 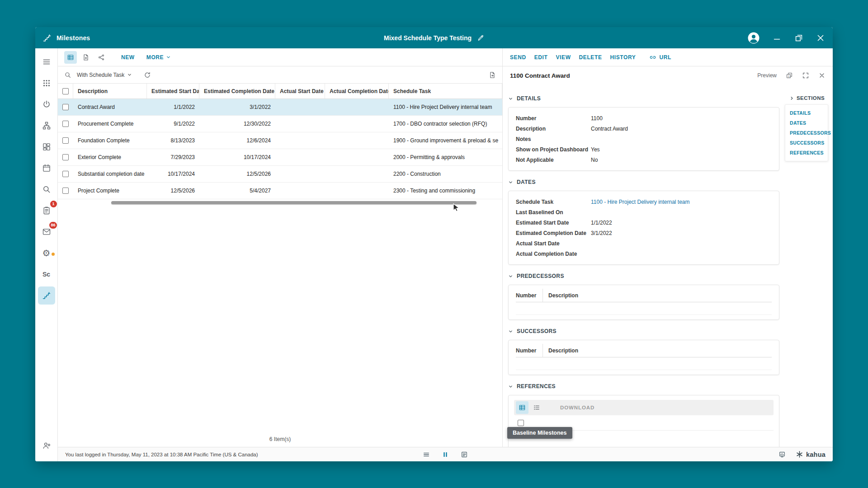 I want to click on table-row: Project Complete 12/5/2026 5/4/2027 2300…, so click(x=280, y=191).